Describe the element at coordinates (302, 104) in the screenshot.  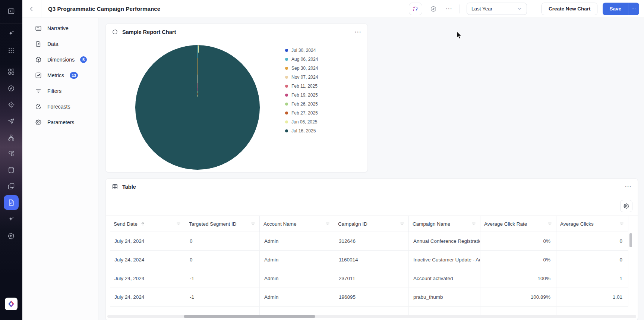
I see `legend-item: Feb 26, 2025` at that location.